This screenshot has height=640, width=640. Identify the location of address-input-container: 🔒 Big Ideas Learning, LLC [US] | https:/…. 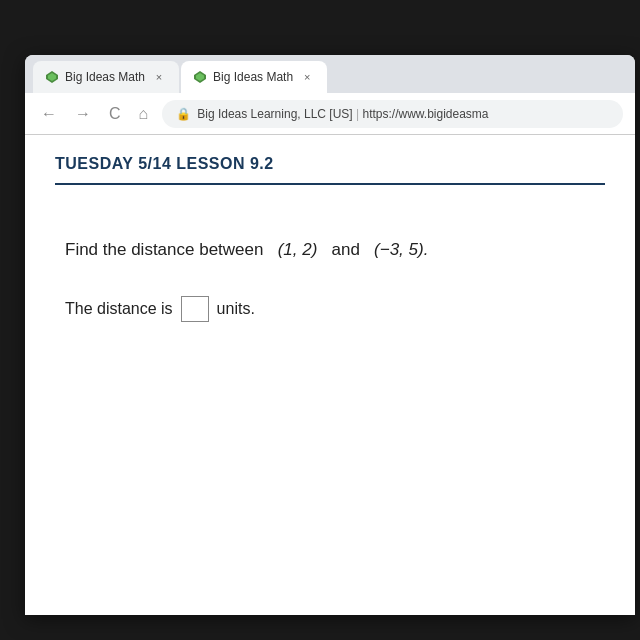
(392, 114).